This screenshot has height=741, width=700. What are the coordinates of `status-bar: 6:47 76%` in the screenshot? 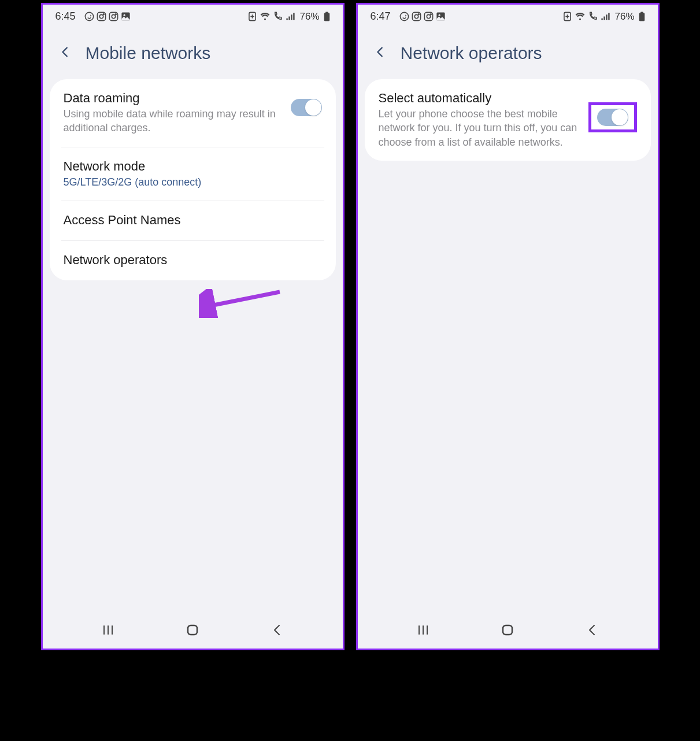 It's located at (508, 16).